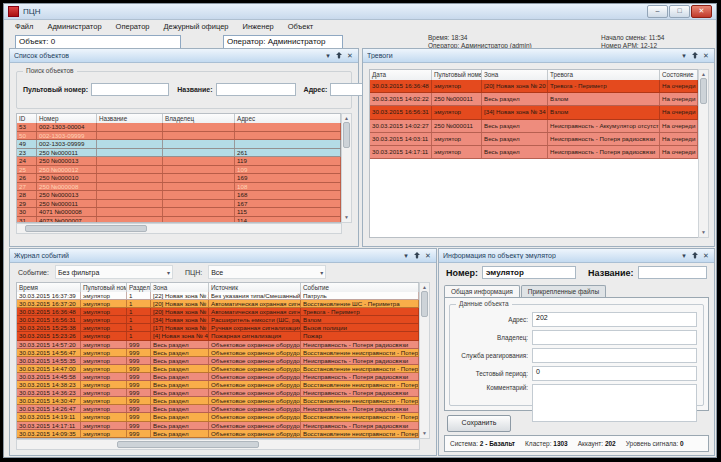 The image size is (721, 462). I want to click on pcn-filter-combo: Все▾, so click(267, 272).